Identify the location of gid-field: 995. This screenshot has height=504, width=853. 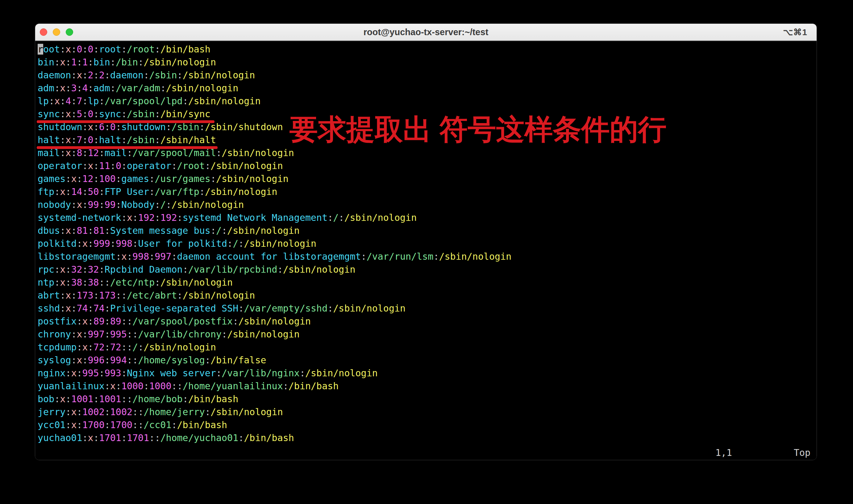
(118, 334).